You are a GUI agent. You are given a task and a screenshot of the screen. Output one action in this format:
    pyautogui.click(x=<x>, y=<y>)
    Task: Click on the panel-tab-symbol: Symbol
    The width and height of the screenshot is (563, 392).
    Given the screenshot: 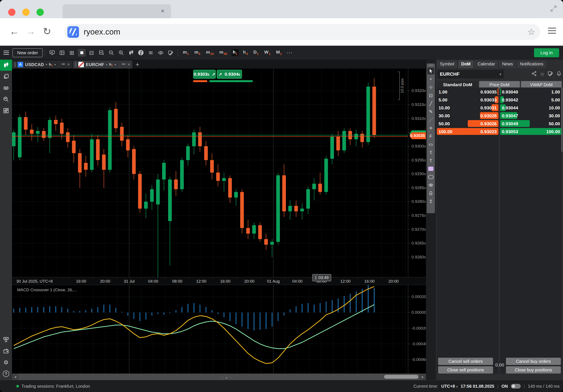 What is the action you would take?
    pyautogui.click(x=447, y=64)
    